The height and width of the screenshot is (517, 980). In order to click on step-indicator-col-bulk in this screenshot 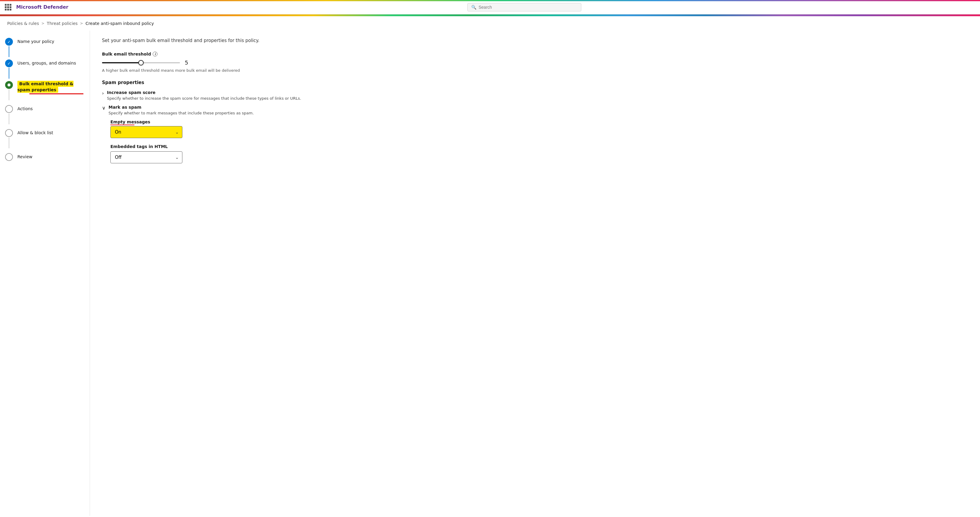, I will do `click(9, 91)`.